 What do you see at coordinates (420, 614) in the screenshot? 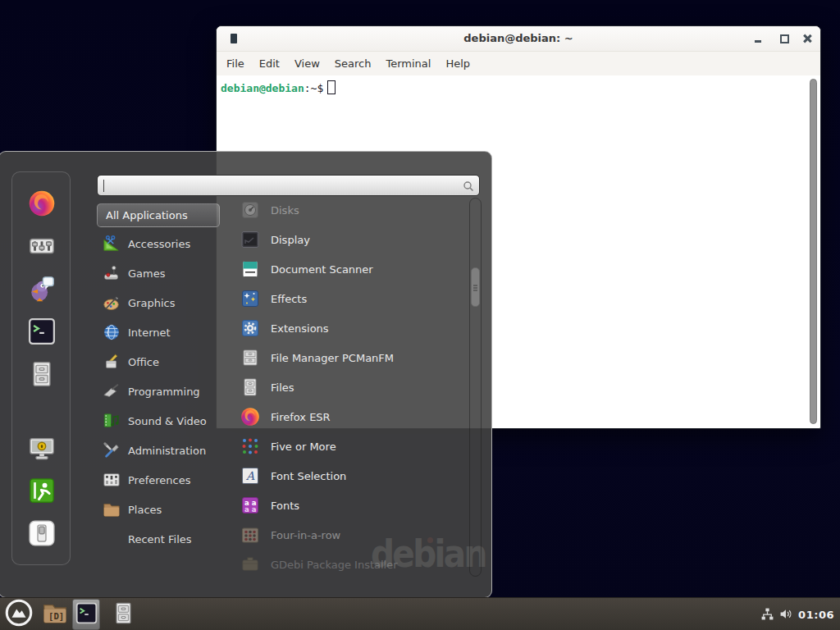
I see `taskbar: [D] 01:06` at bounding box center [420, 614].